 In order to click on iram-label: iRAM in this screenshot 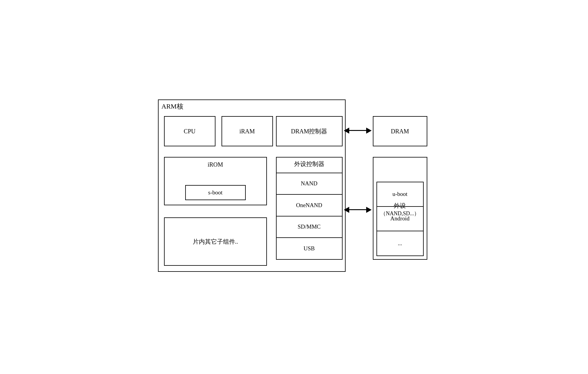, I will do `click(247, 131)`.